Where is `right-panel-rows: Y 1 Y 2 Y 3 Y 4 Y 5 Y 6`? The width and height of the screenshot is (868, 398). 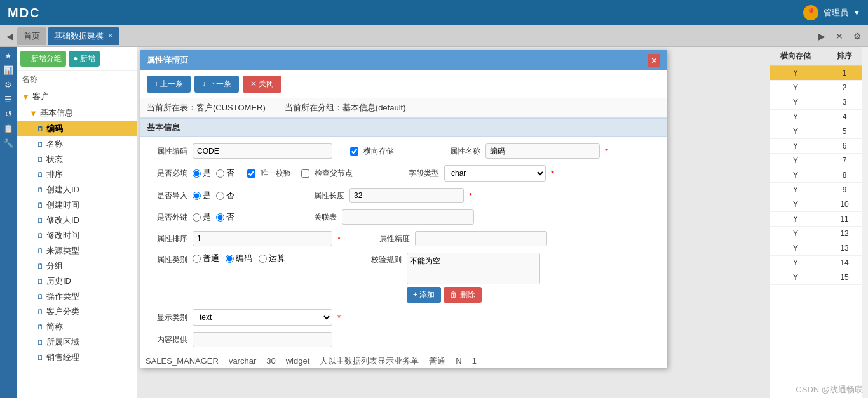 right-panel-rows: Y 1 Y 2 Y 3 Y 4 Y 5 Y 6 is located at coordinates (819, 232).